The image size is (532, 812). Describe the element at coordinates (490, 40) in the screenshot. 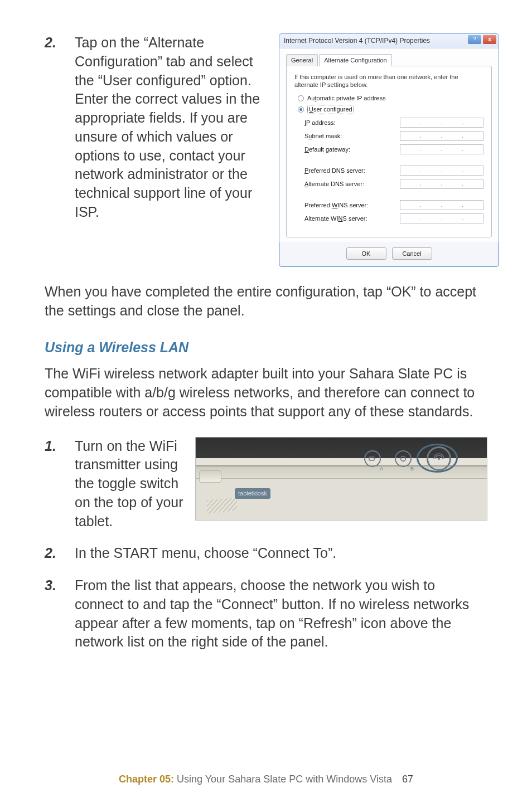

I see `close-icon: x` at that location.